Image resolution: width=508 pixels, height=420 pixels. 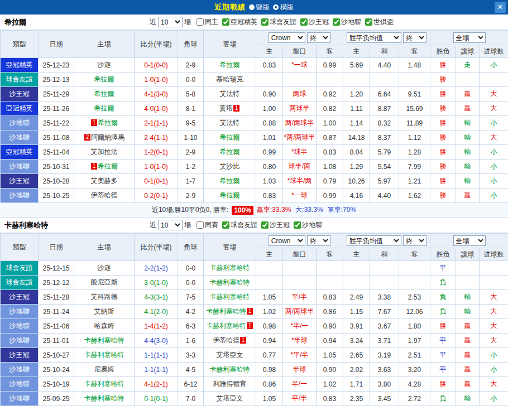 What do you see at coordinates (104, 181) in the screenshot?
I see `team-name: 艾奧赫多` at bounding box center [104, 181].